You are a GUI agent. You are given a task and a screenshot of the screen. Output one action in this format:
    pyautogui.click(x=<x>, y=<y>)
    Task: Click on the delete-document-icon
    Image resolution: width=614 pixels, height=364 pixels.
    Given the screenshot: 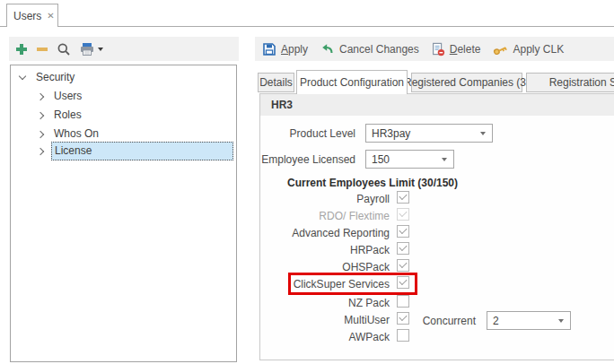 What is the action you would take?
    pyautogui.click(x=438, y=49)
    